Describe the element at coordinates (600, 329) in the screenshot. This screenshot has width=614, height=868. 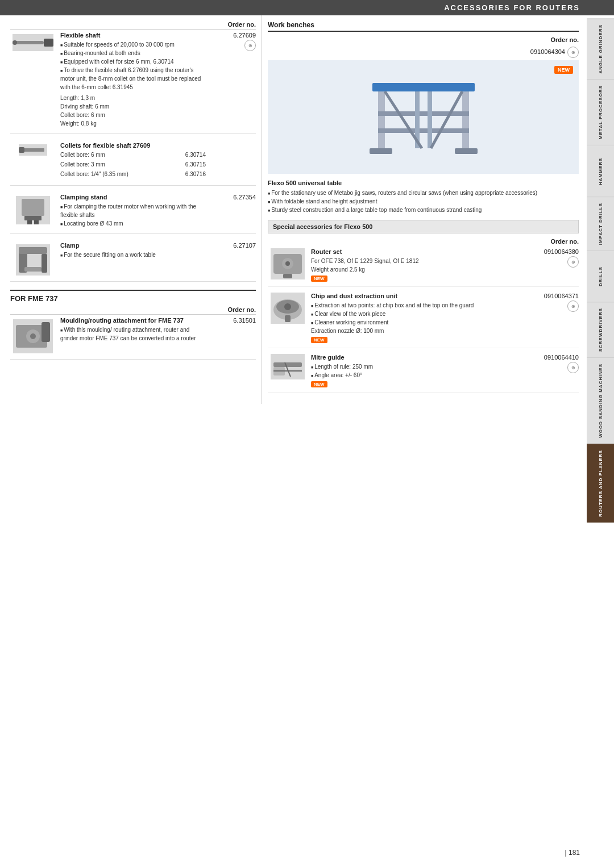
I see `sidebar-item-screwdrivers: SCREWDRIVERS` at that location.